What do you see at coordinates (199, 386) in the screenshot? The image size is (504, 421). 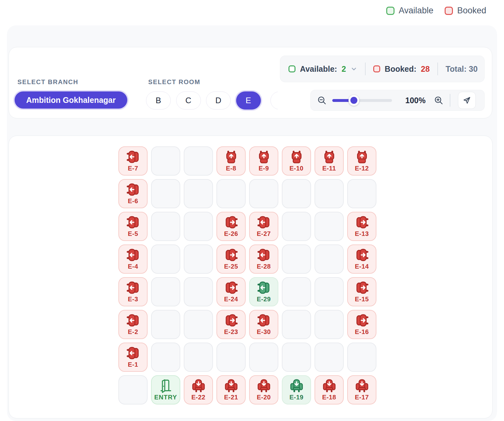 I see `chair-down-icon` at bounding box center [199, 386].